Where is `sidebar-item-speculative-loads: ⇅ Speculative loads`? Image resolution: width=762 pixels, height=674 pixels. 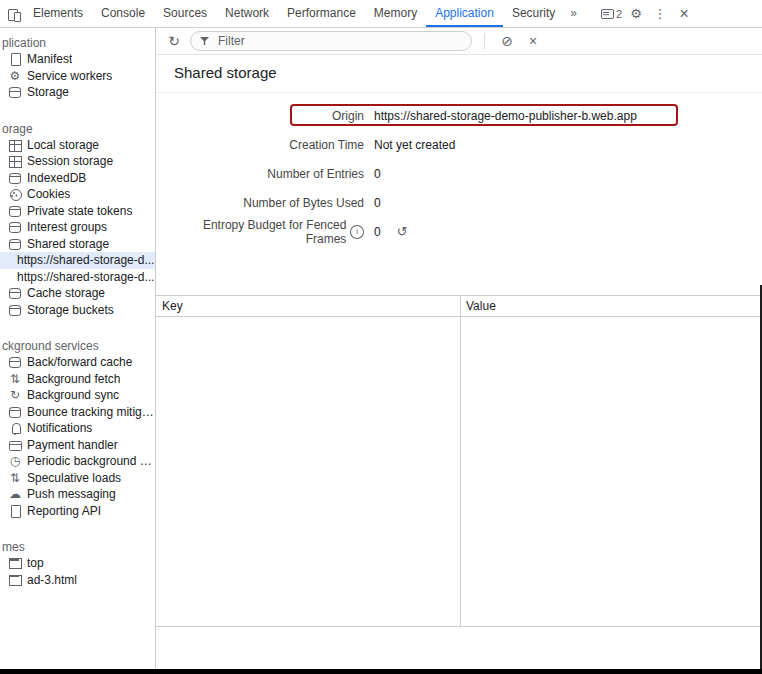
sidebar-item-speculative-loads: ⇅ Speculative loads is located at coordinates (78, 478).